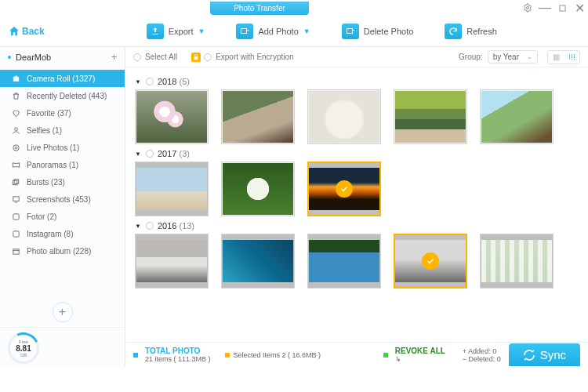 This screenshot has width=588, height=392. What do you see at coordinates (63, 251) in the screenshot?
I see `sidebar-item: Photo album (228)` at bounding box center [63, 251].